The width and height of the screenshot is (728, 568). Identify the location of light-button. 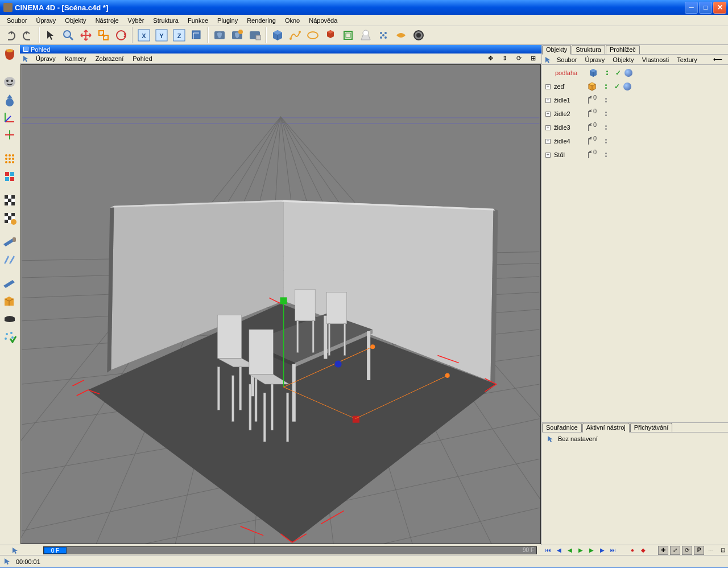
(401, 35).